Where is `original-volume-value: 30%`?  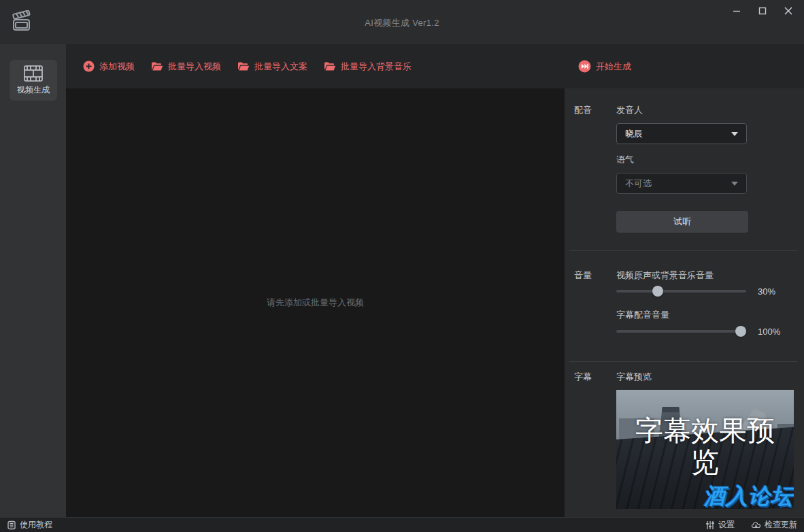
original-volume-value: 30% is located at coordinates (767, 291).